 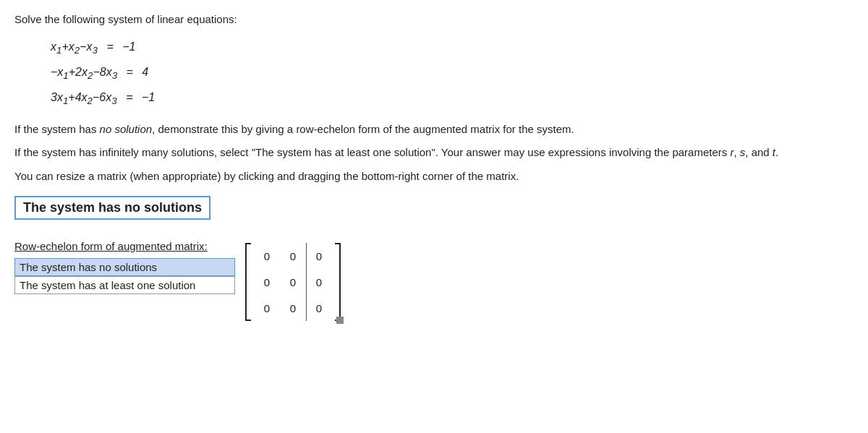 What do you see at coordinates (267, 308) in the screenshot?
I see `matrix-cell-2-0: 0` at bounding box center [267, 308].